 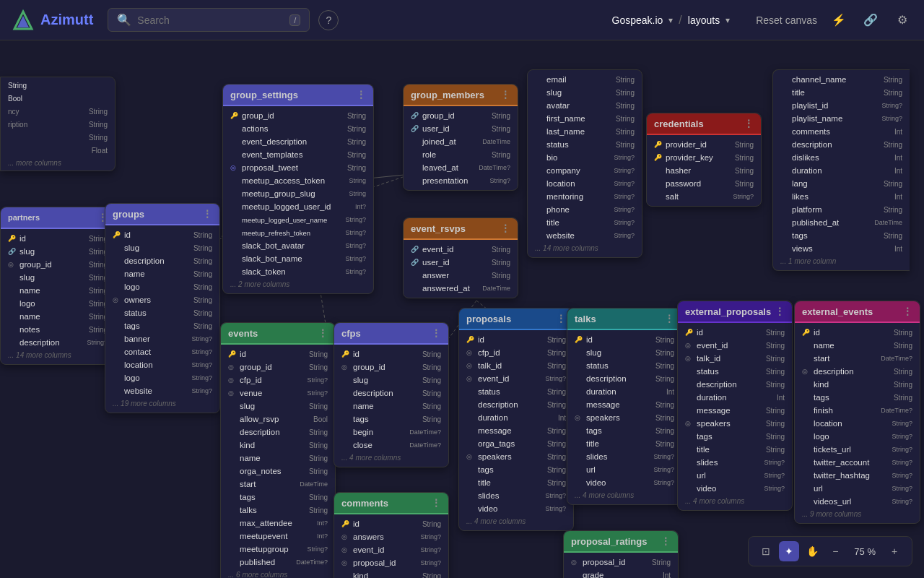 What do you see at coordinates (436, 333) in the screenshot?
I see `cfps-menu: ⋮` at bounding box center [436, 333].